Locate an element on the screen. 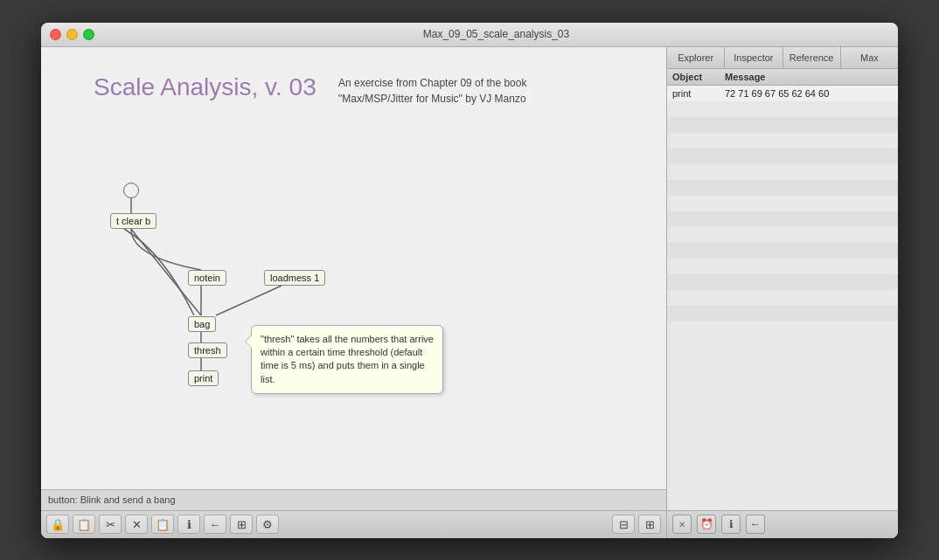  delete-button: ✕ is located at coordinates (136, 524).